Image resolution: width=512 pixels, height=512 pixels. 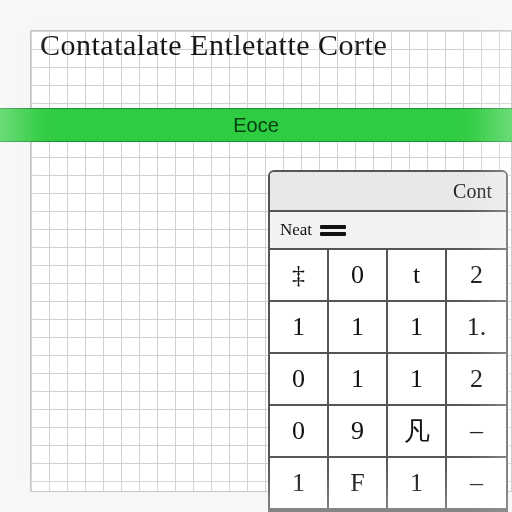 What do you see at coordinates (418, 328) in the screenshot?
I see `key-6: 1` at bounding box center [418, 328].